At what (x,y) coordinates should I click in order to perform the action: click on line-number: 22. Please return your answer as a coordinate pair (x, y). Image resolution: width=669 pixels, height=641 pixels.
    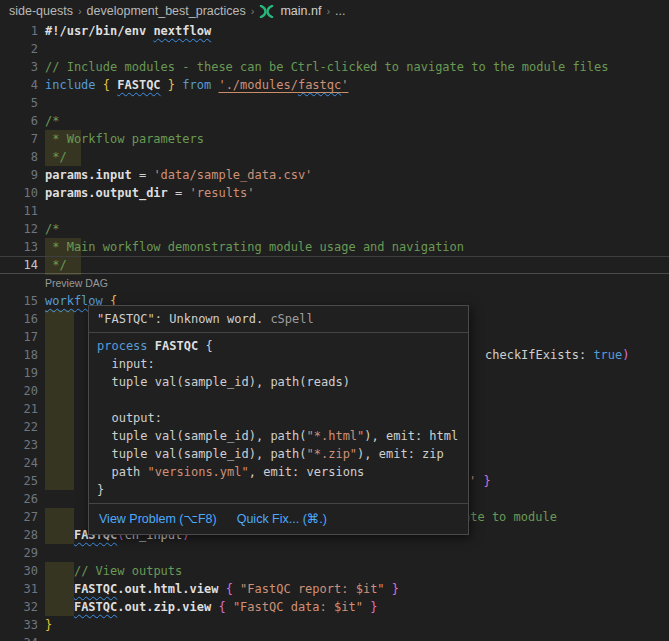
    Looking at the image, I should click on (19, 427).